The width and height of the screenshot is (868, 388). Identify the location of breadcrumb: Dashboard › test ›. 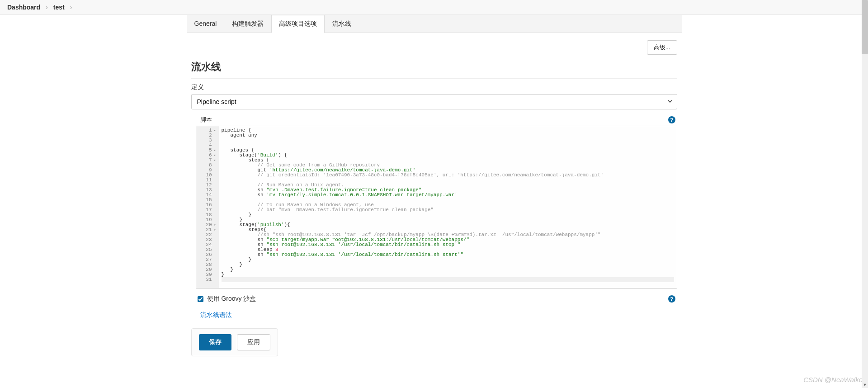
(434, 7).